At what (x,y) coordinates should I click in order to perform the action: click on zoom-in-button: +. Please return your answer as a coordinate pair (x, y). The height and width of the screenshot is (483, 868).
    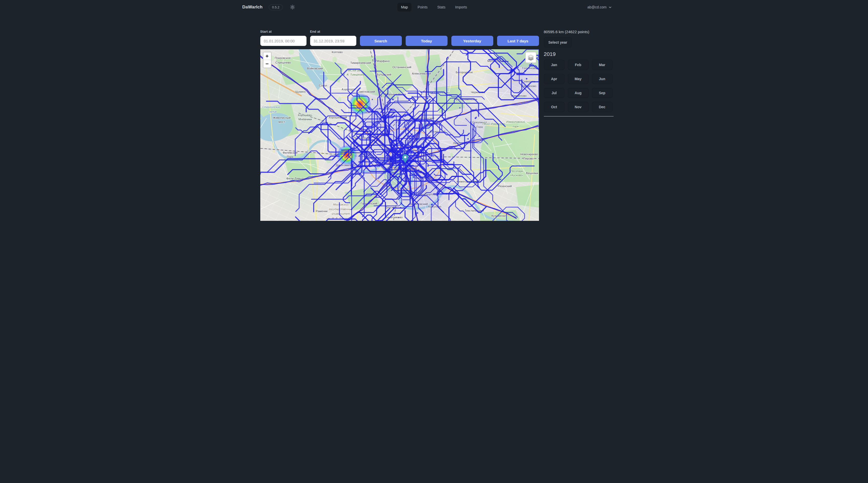
    Looking at the image, I should click on (267, 56).